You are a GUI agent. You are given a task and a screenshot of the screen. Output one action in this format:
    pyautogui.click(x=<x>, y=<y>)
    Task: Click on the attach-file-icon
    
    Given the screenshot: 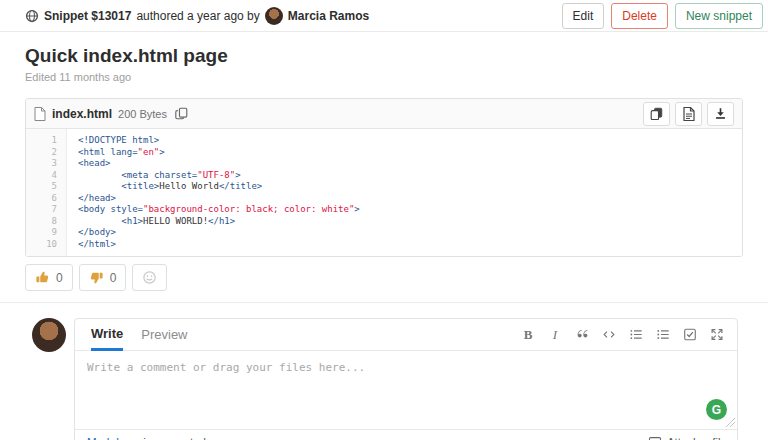 What is the action you would take?
    pyautogui.click(x=655, y=438)
    